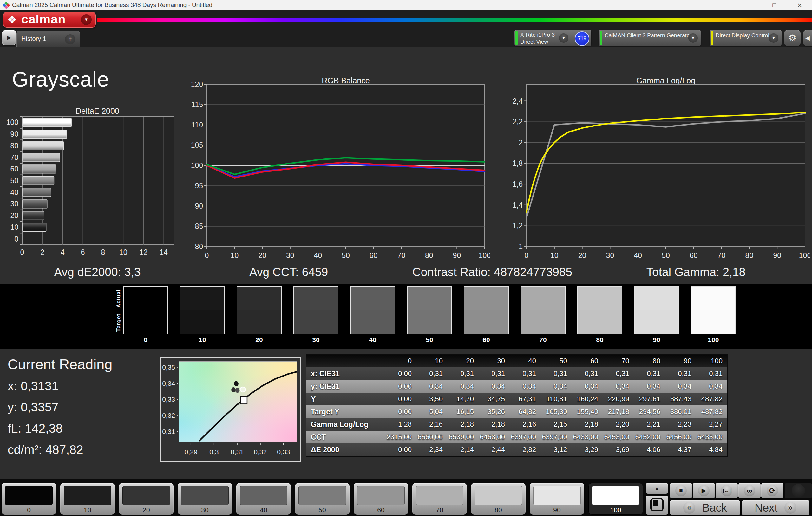 The height and width of the screenshot is (516, 812). I want to click on swatch-level-label: 0, so click(146, 340).